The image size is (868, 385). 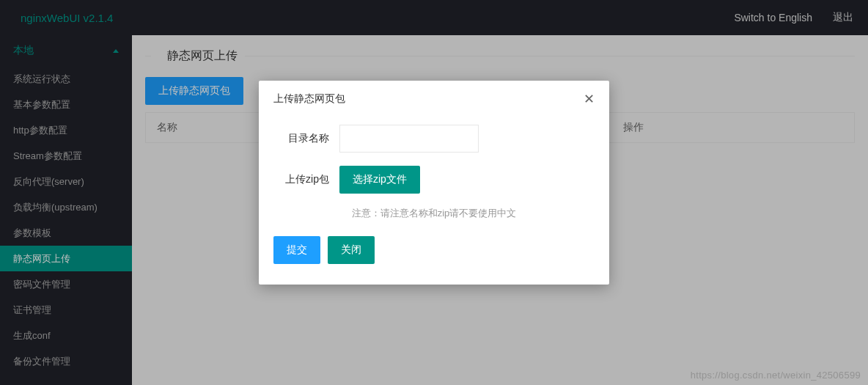 I want to click on modal-actions: 提交 关闭, so click(x=434, y=250).